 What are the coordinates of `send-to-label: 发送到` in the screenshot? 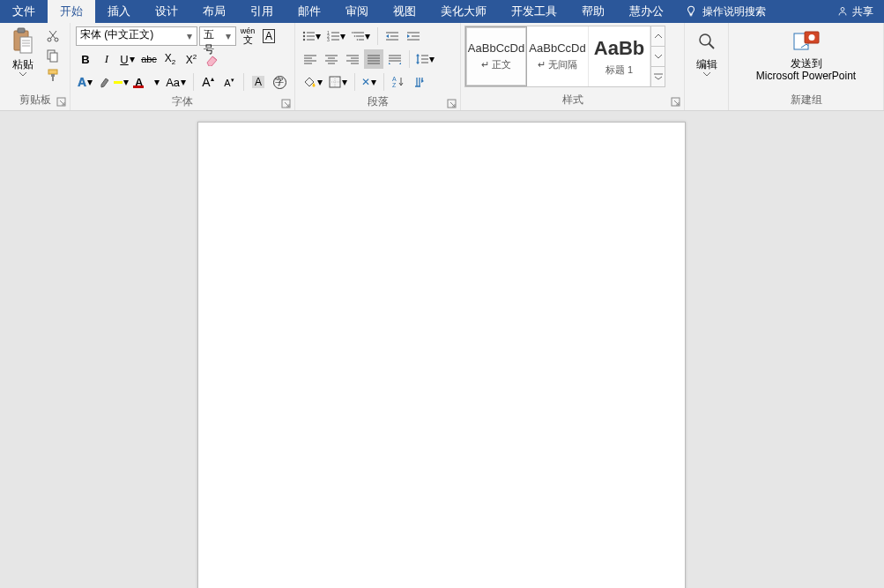 It's located at (806, 63).